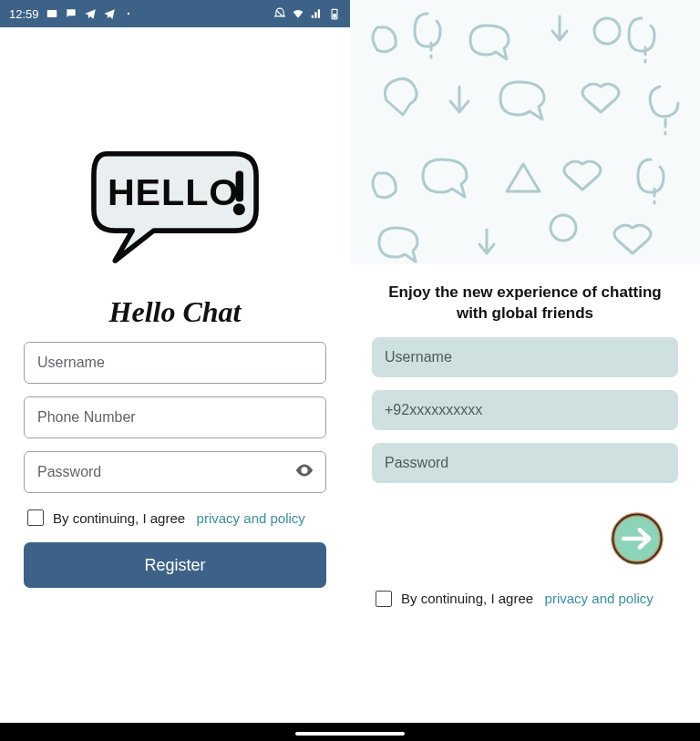  I want to click on app-title: Hello Chat, so click(175, 312).